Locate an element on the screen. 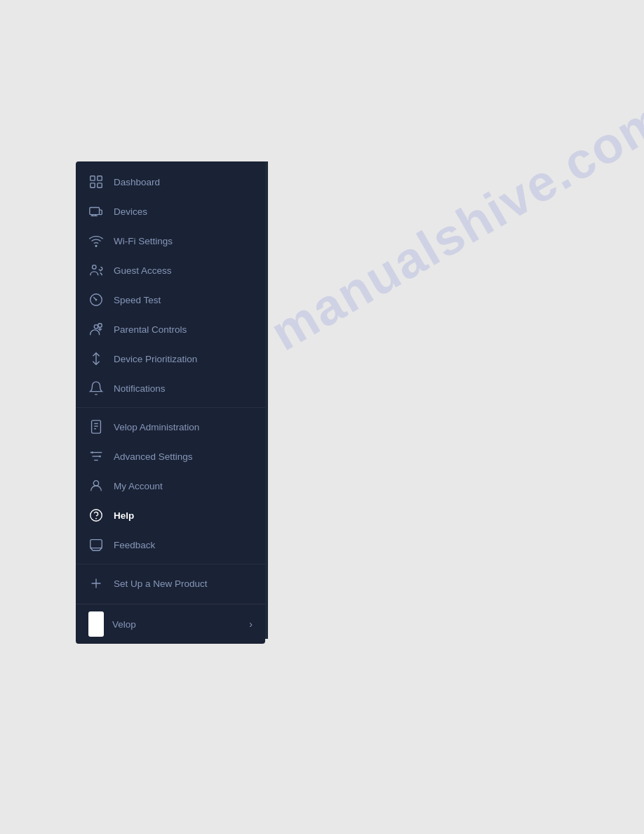  sidebar-item-device-prioritization: Device Prioritization is located at coordinates (170, 359).